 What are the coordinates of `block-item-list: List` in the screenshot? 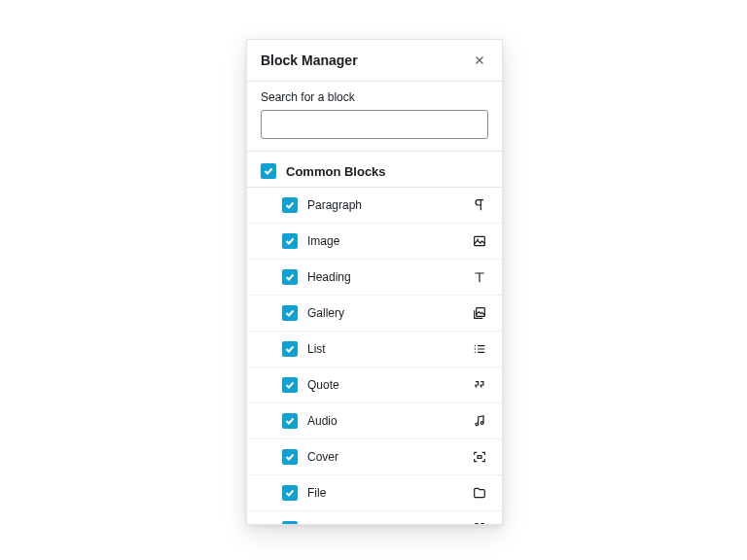 It's located at (374, 350).